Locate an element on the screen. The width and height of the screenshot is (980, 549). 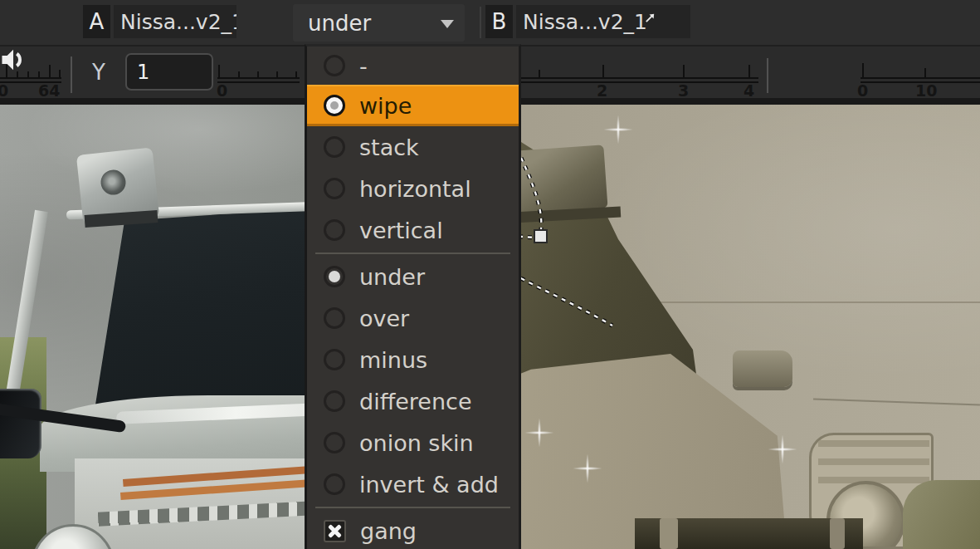
menu-item-none: - is located at coordinates (413, 66).